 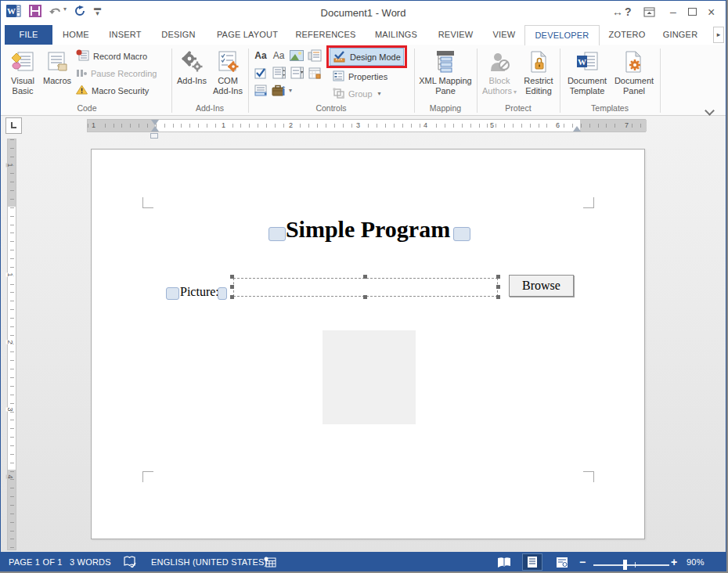 What do you see at coordinates (125, 34) in the screenshot?
I see `tab-insert: INSERT` at bounding box center [125, 34].